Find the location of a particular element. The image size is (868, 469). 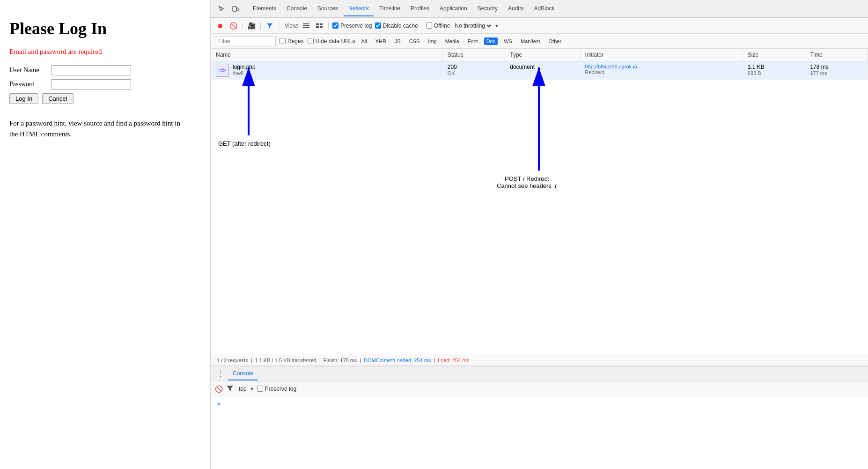

status-finish: Finish: 178 ms is located at coordinates (340, 360).